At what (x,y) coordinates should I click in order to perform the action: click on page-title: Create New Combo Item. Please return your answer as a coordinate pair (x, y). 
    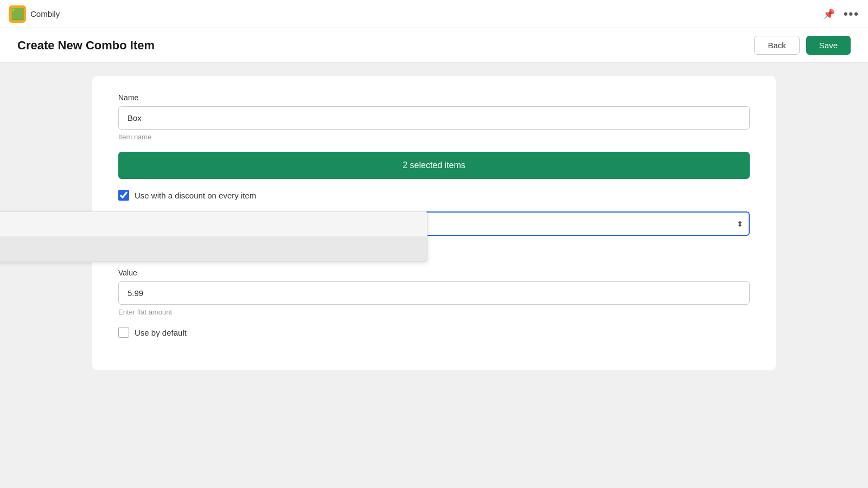
    Looking at the image, I should click on (86, 46).